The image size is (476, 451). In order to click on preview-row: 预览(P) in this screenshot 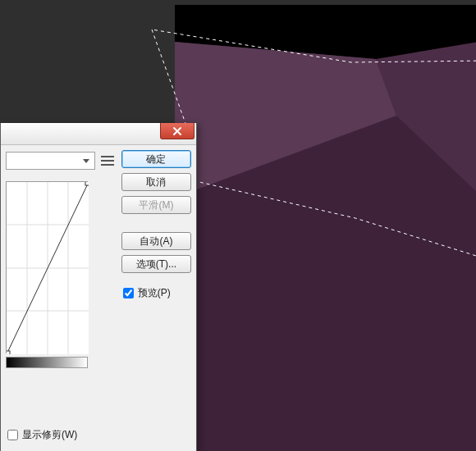, I will do `click(156, 294)`.